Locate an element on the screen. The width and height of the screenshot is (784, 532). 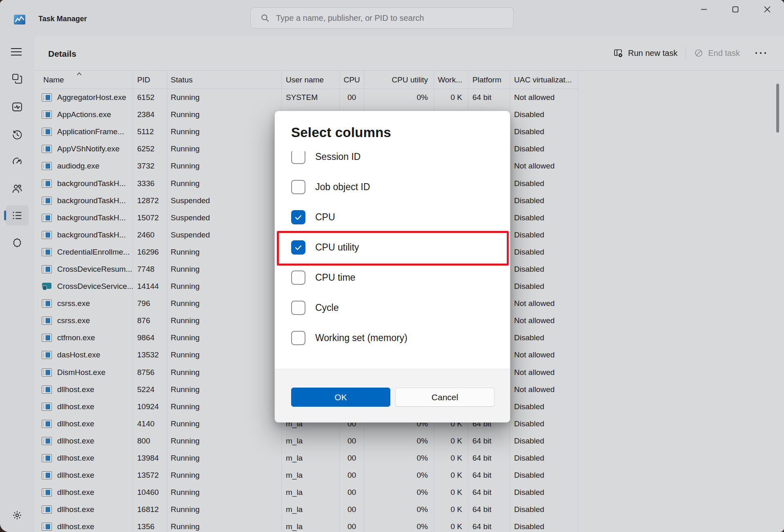
column-header-work: Work... is located at coordinates (451, 80).